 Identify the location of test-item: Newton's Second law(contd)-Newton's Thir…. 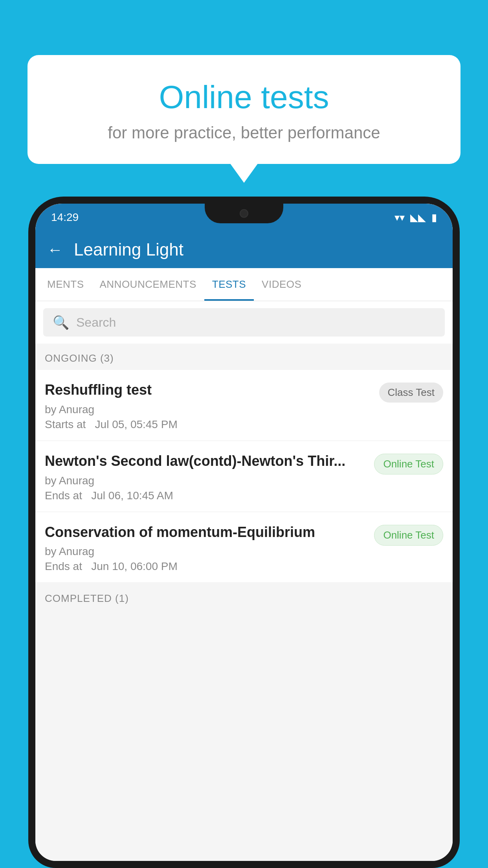
(244, 476).